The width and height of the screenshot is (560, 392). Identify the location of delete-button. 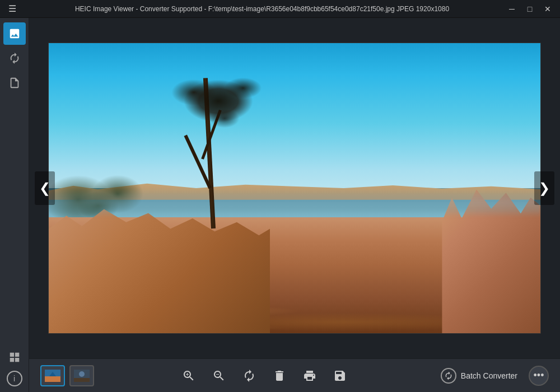
(279, 376).